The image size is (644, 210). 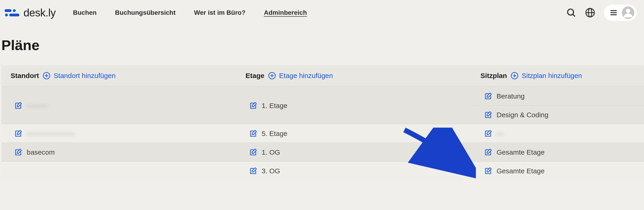 What do you see at coordinates (558, 96) in the screenshot?
I see `sitzplan-cell: Beratung` at bounding box center [558, 96].